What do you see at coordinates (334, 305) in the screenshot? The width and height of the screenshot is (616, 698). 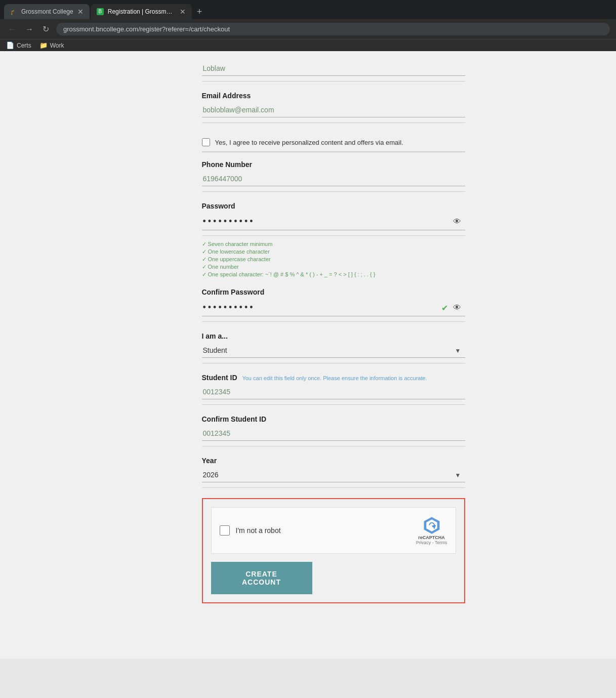 I see `confirm-password-field: Confirm Password ✔ 👁` at bounding box center [334, 305].